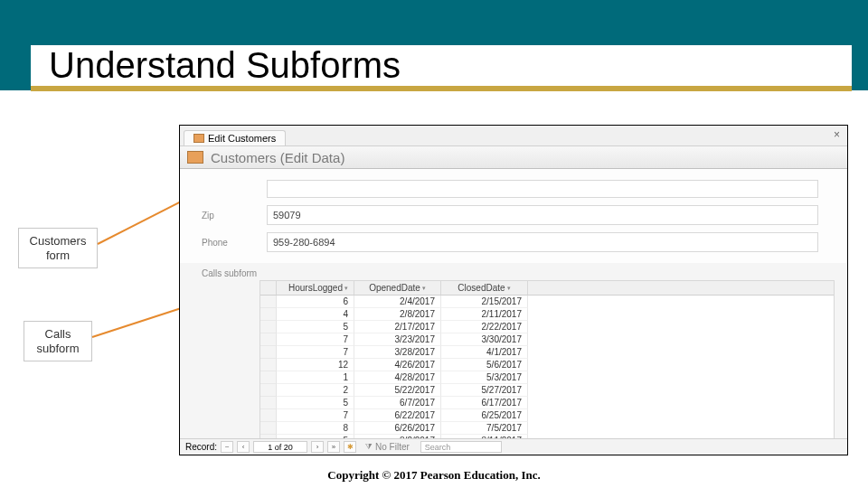  I want to click on field-row-blank, so click(519, 189).